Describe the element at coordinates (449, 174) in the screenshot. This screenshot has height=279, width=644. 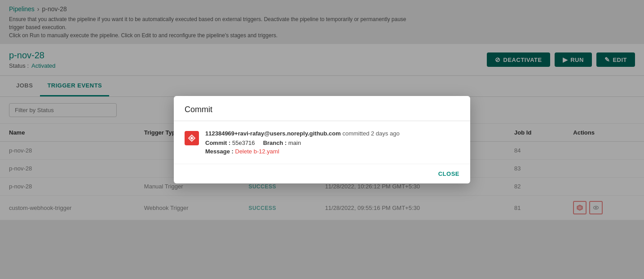
I see `close-modal-button: CLOSE` at that location.